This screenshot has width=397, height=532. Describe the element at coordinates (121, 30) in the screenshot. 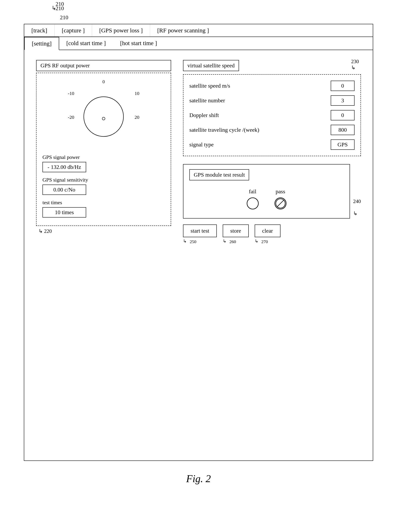

I see `tab-gps-power-loss: [GPS power loss ]` at that location.